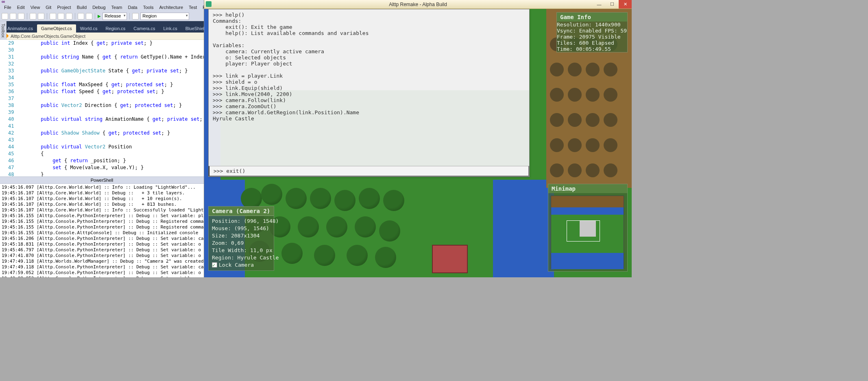 The image size is (868, 381). What do you see at coordinates (69, 16) in the screenshot?
I see `paste-icon` at bounding box center [69, 16].